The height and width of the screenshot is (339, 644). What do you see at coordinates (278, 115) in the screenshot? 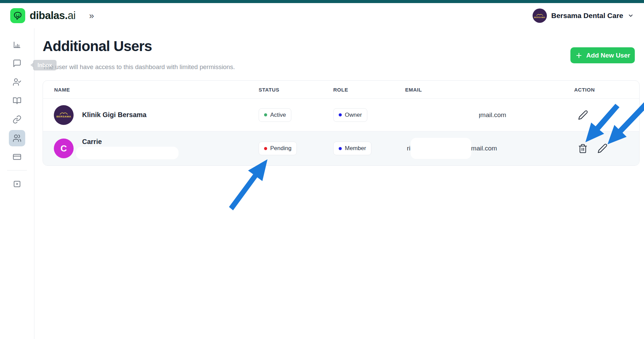
I see `status-label: Active` at bounding box center [278, 115].